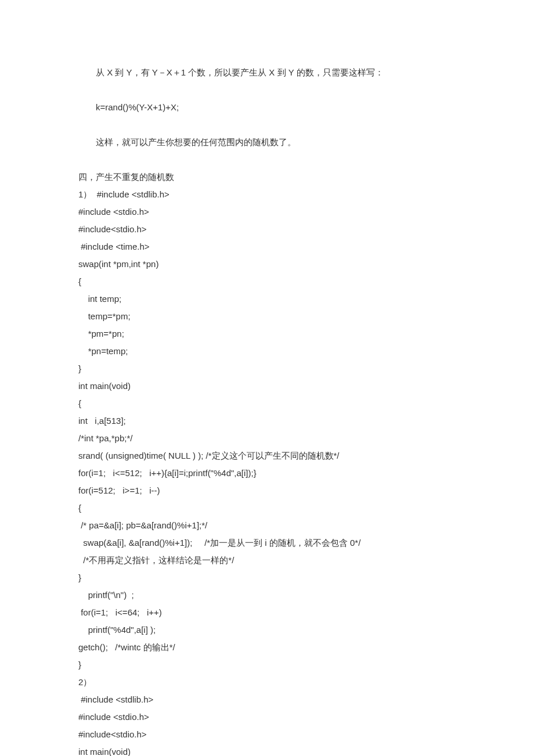 This screenshot has height=756, width=534. What do you see at coordinates (268, 351) in the screenshot?
I see `code-line: *pn=temp;` at bounding box center [268, 351].